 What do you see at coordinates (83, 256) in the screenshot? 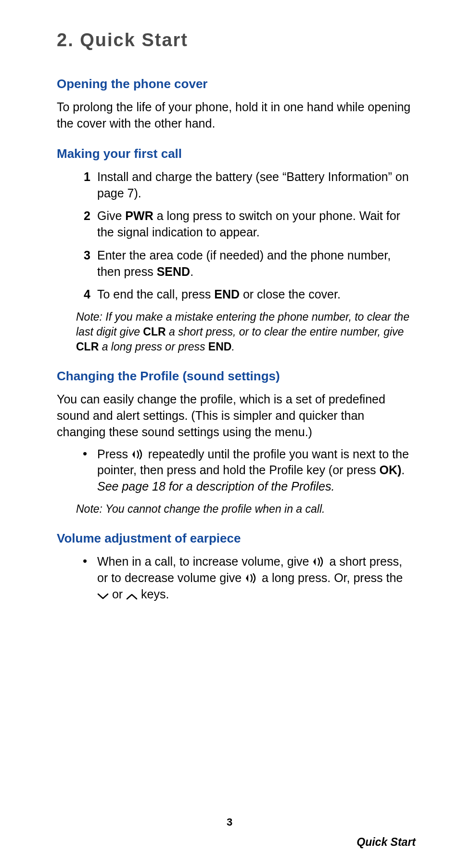
I see `step-number: 3` at bounding box center [83, 256].